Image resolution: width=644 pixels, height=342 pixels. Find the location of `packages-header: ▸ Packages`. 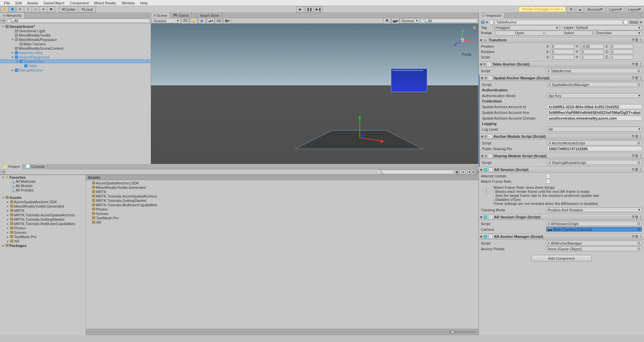

packages-header: ▸ Packages is located at coordinates (43, 245).